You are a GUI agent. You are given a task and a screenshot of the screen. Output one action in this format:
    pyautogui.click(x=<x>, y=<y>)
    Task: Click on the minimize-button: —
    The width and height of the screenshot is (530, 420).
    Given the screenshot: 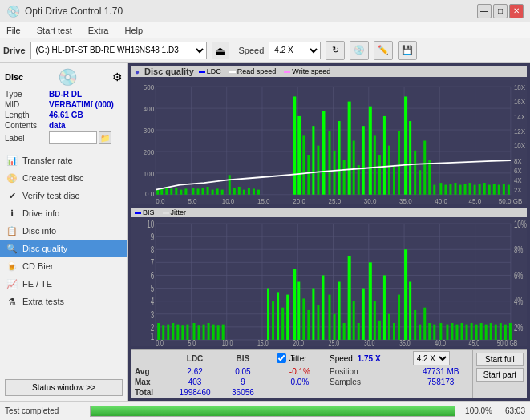 What is the action you would take?
    pyautogui.click(x=484, y=11)
    